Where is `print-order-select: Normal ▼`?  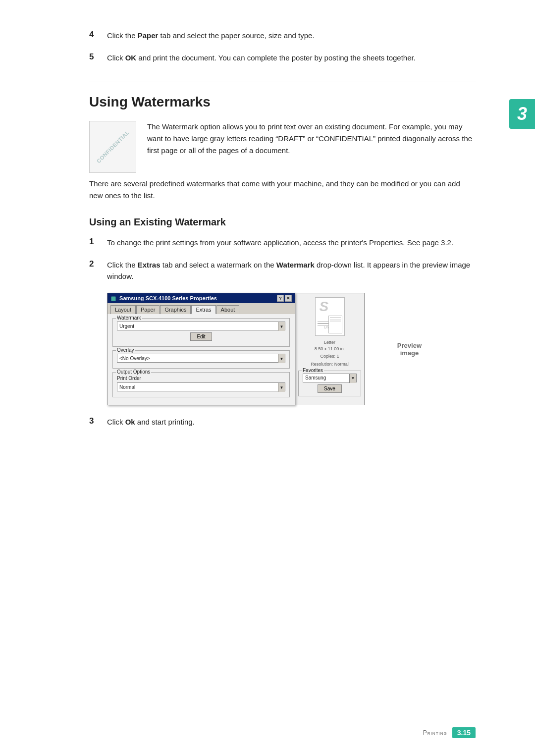
print-order-select: Normal ▼ is located at coordinates (201, 387).